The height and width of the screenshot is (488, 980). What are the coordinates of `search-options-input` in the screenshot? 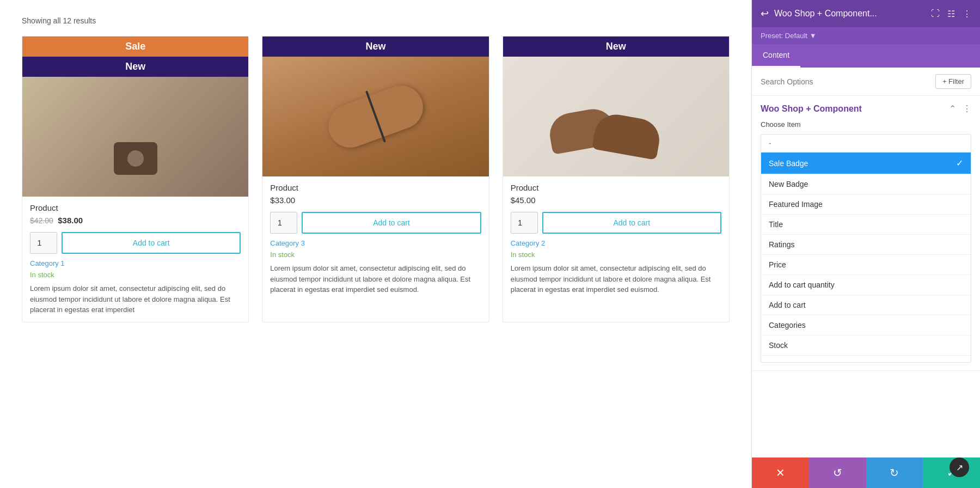 It's located at (846, 82).